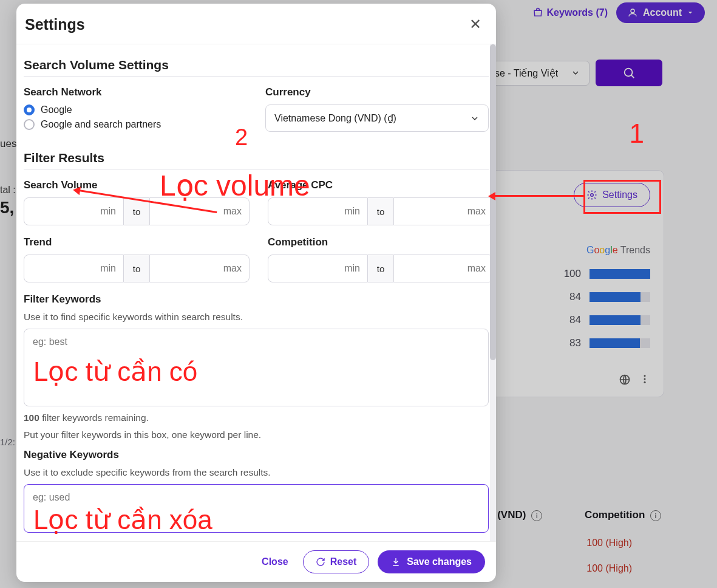  I want to click on search-volume-label: Search Volume, so click(137, 185).